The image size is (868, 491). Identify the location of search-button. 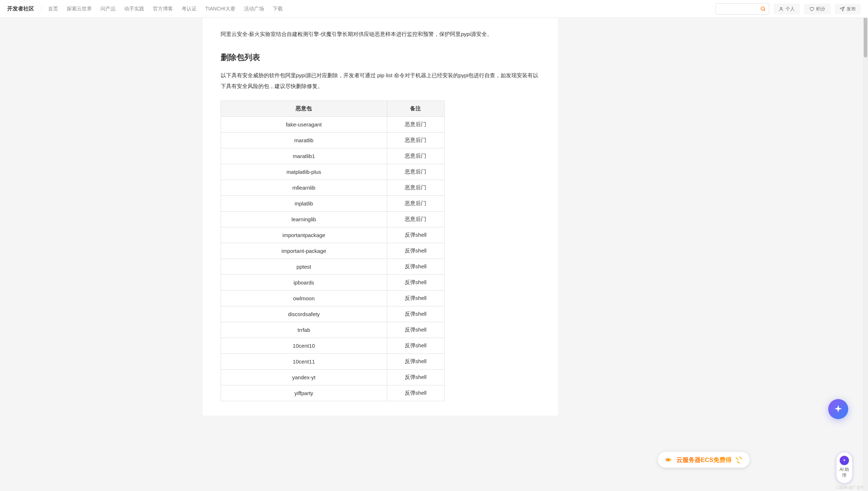
(763, 9).